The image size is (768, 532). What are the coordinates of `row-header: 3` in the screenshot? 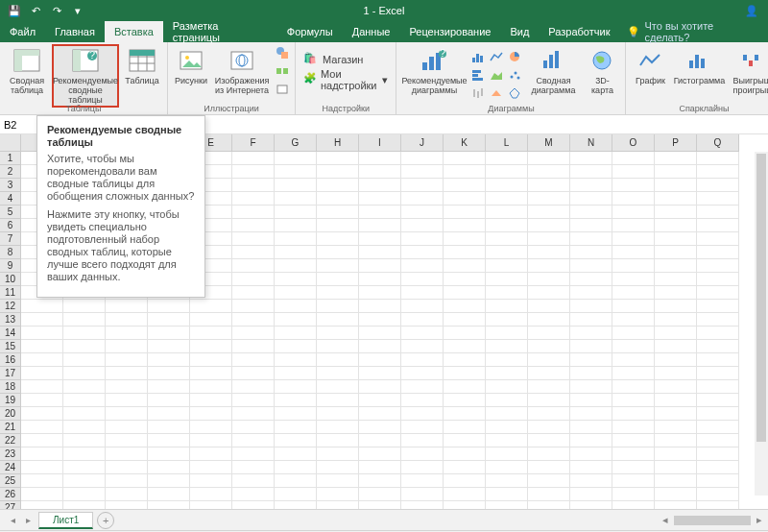 It's located at (11, 185).